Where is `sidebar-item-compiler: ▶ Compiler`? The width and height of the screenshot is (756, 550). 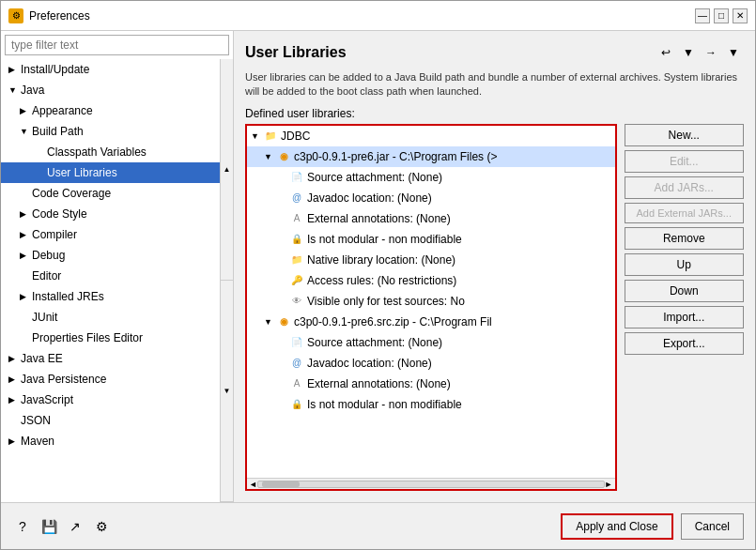
sidebar-item-compiler: ▶ Compiler is located at coordinates (111, 235).